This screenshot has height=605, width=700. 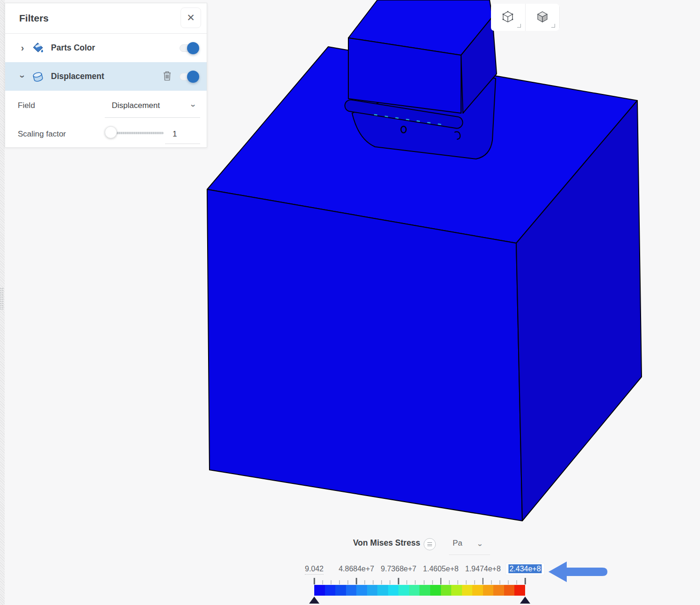 I want to click on field-label: Field, so click(x=26, y=106).